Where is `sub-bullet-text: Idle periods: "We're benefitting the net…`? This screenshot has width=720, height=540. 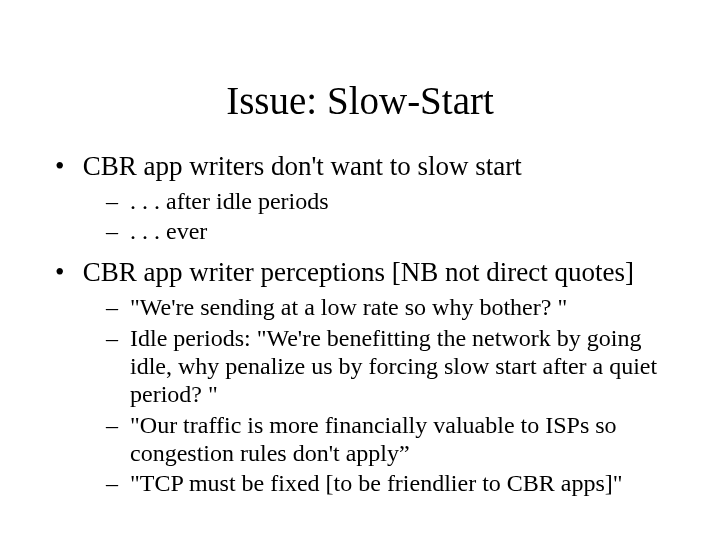
sub-bullet-text: Idle periods: "We're benefitting the net… is located at coordinates (394, 366).